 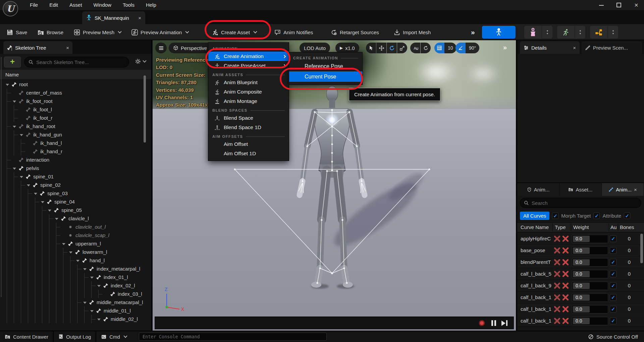 What do you see at coordinates (151, 5) in the screenshot?
I see `menubar-item-help: Help` at bounding box center [151, 5].